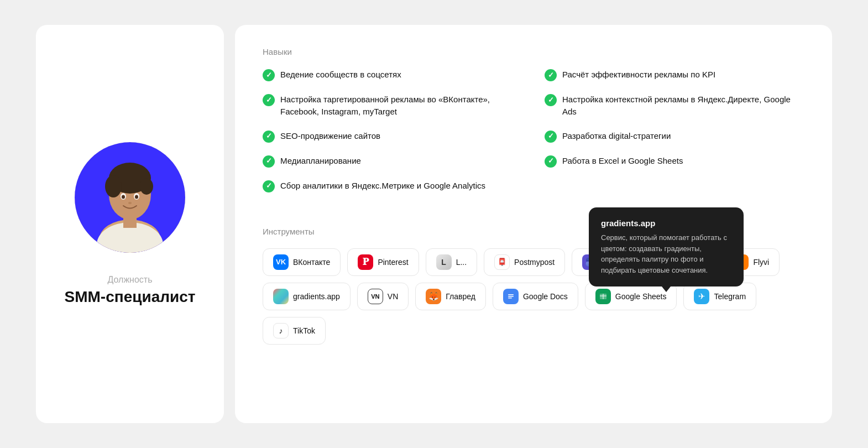 The height and width of the screenshot is (448, 868). What do you see at coordinates (331, 136) in the screenshot?
I see `skill-text: SEO-продвижение сайтов` at bounding box center [331, 136].